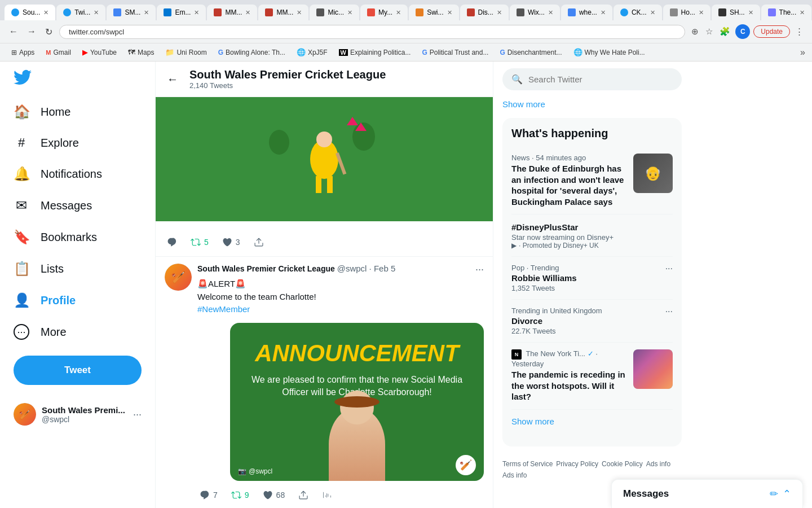 The width and height of the screenshot is (812, 508). Describe the element at coordinates (78, 112) in the screenshot. I see `sidebar-item-home: 🏠 Home` at that location.